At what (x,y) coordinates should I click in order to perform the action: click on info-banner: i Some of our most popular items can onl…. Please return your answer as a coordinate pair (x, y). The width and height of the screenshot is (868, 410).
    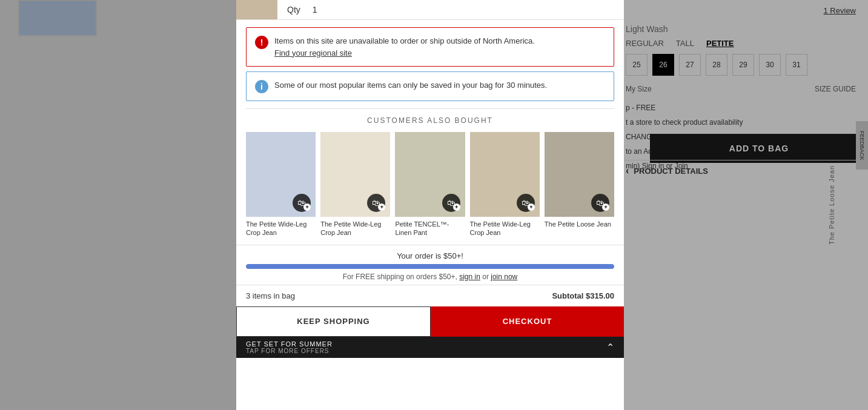
    Looking at the image, I should click on (430, 86).